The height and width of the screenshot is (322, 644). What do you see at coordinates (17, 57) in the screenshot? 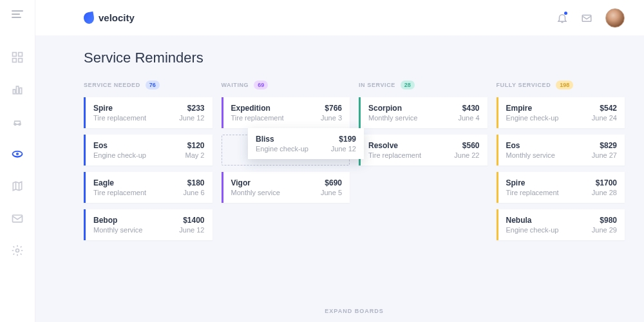
I see `nav-dashboard` at bounding box center [17, 57].